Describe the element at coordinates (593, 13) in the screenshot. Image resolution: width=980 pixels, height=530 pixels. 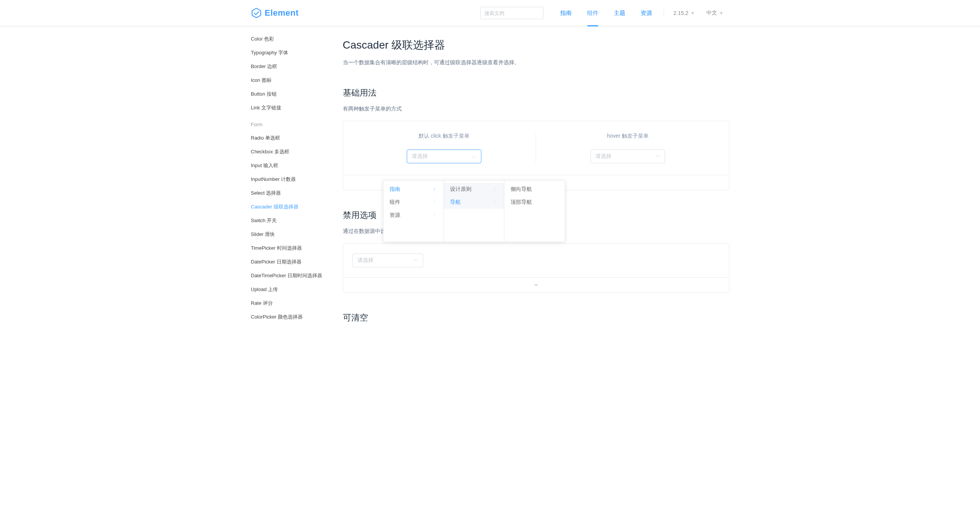
I see `nav-component: 组件` at that location.